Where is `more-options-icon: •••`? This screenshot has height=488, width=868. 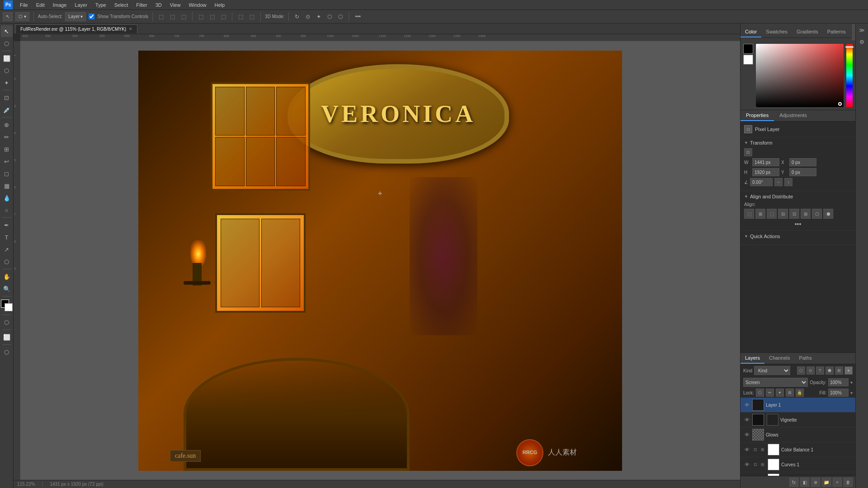
more-options-icon: ••• is located at coordinates (358, 17).